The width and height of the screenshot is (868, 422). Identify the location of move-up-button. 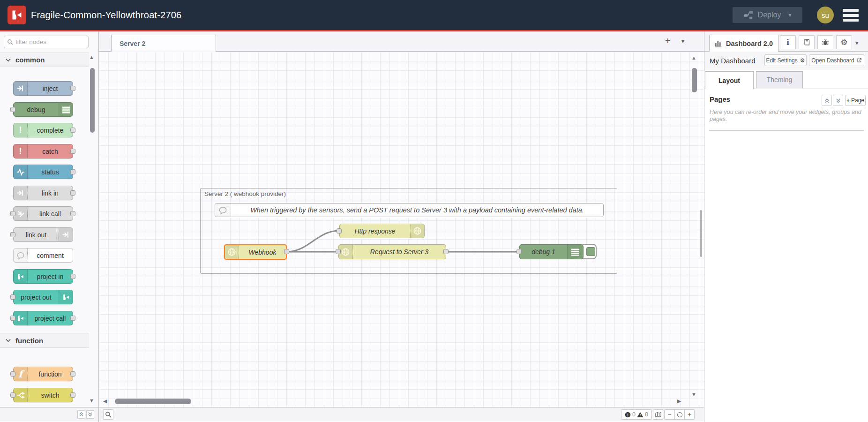
(827, 100).